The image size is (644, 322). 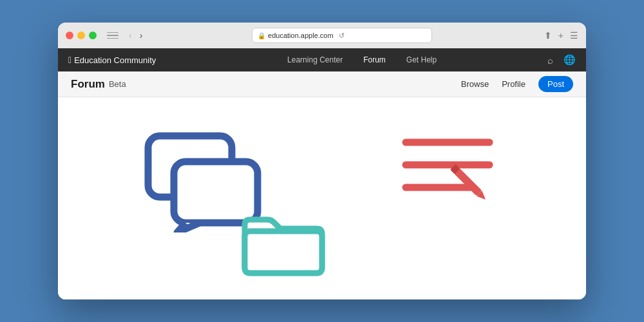 What do you see at coordinates (562, 35) in the screenshot?
I see `title-bar-actions: ⬆ + ☰` at bounding box center [562, 35].